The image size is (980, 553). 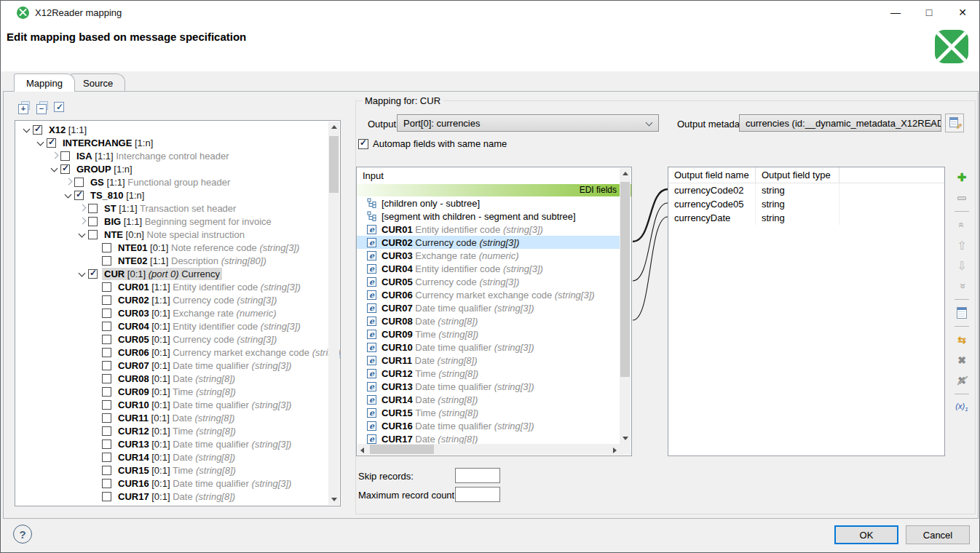 I want to click on ok-button: OK, so click(x=866, y=535).